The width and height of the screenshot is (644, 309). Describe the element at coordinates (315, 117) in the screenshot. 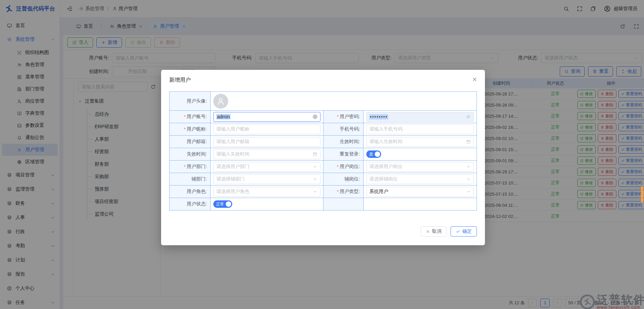

I see `clear-icon` at that location.